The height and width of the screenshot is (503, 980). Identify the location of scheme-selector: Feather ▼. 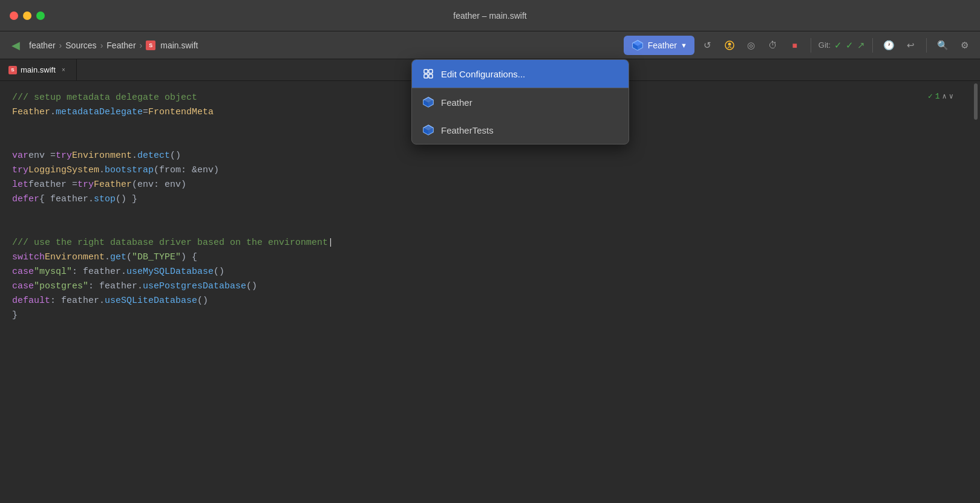
(659, 45).